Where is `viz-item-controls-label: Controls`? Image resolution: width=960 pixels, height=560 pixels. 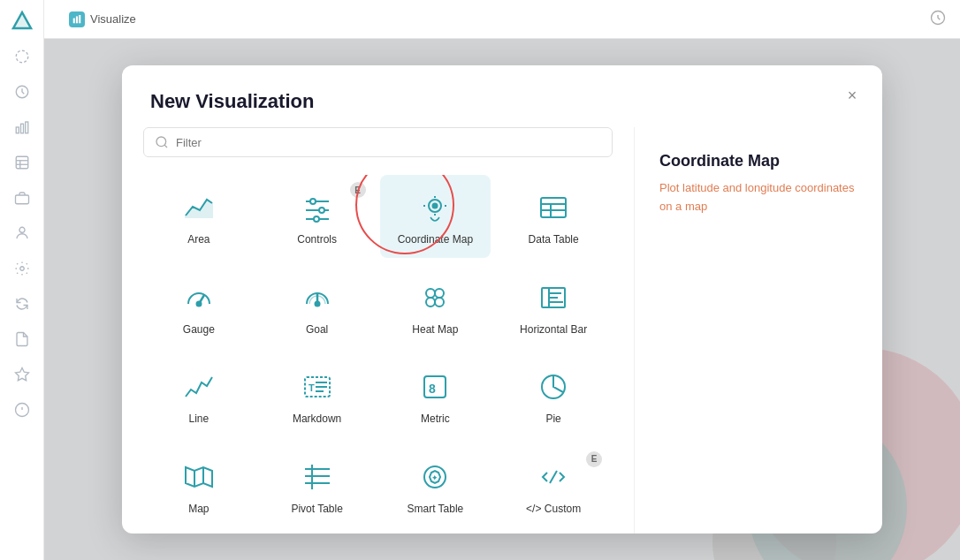
viz-item-controls-label: Controls is located at coordinates (316, 240).